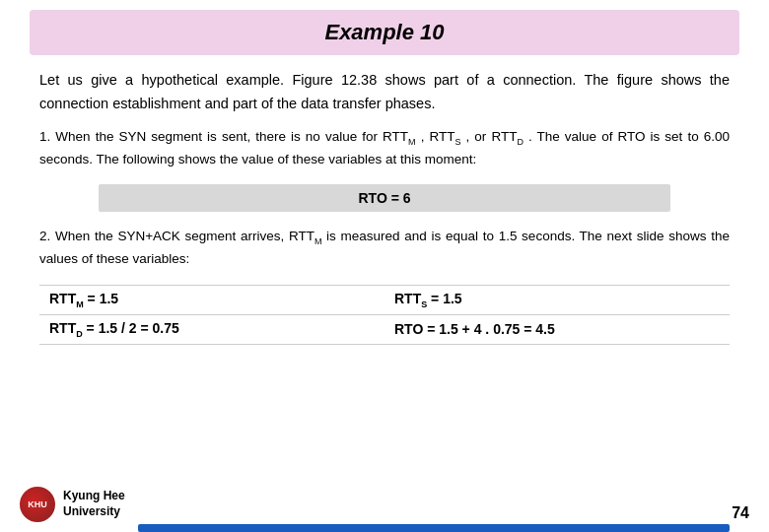 The image size is (769, 532). Describe the element at coordinates (489, 136) in the screenshot. I see `step1-text3: , or RTT` at that location.